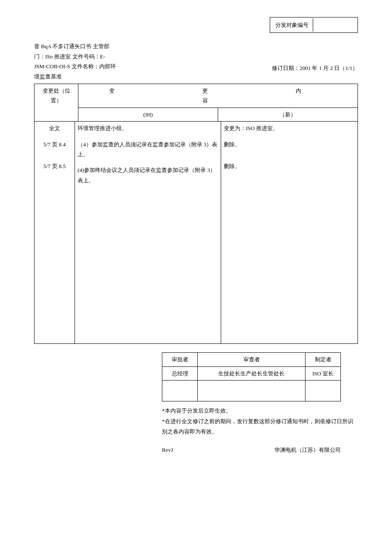 This screenshot has height=555, width=392. Describe the element at coordinates (314, 25) in the screenshot. I see `distribution-number-box: 分发对象编号` at that location.